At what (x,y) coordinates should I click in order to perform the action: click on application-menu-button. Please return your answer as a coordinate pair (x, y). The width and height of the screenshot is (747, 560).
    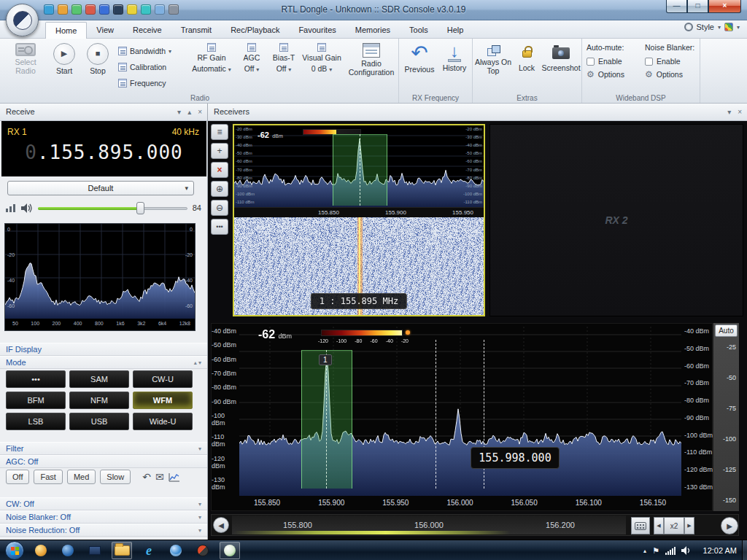
    Looking at the image, I should click on (22, 20).